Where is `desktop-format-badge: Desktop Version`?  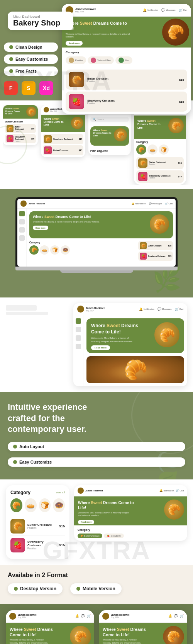 desktop-format-badge: Desktop Version is located at coordinates (35, 589).